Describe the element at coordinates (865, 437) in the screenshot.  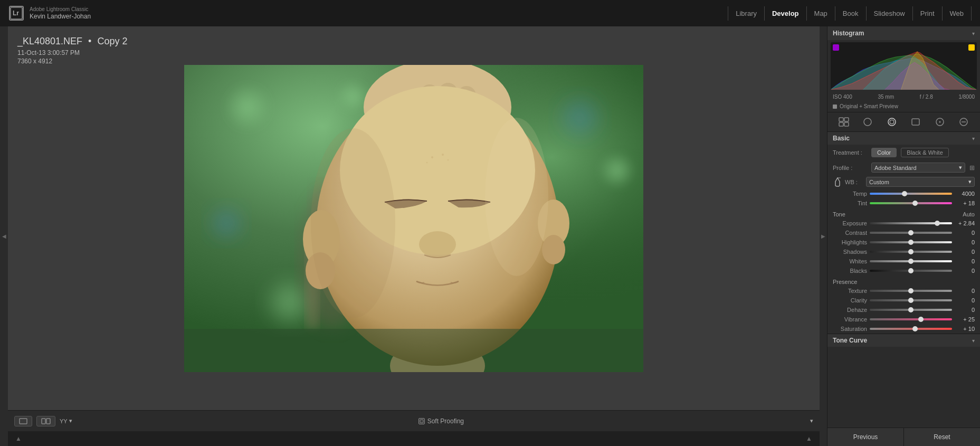
I see `previous-button: Previous` at that location.